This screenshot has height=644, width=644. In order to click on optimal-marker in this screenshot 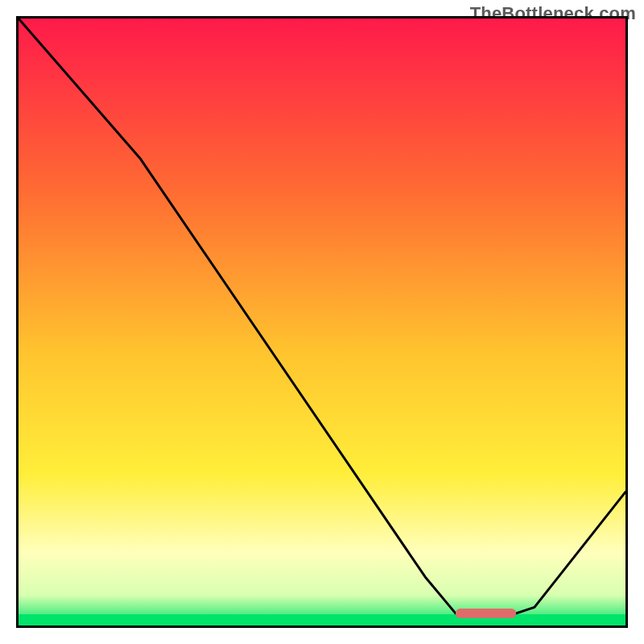, I will do `click(486, 613)`.